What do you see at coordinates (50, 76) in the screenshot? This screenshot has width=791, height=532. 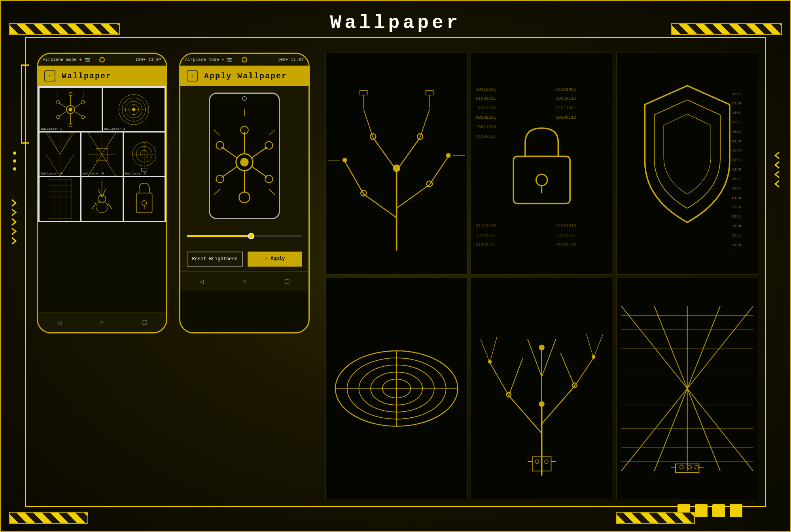 I see `phone1-back-button: ‹` at bounding box center [50, 76].